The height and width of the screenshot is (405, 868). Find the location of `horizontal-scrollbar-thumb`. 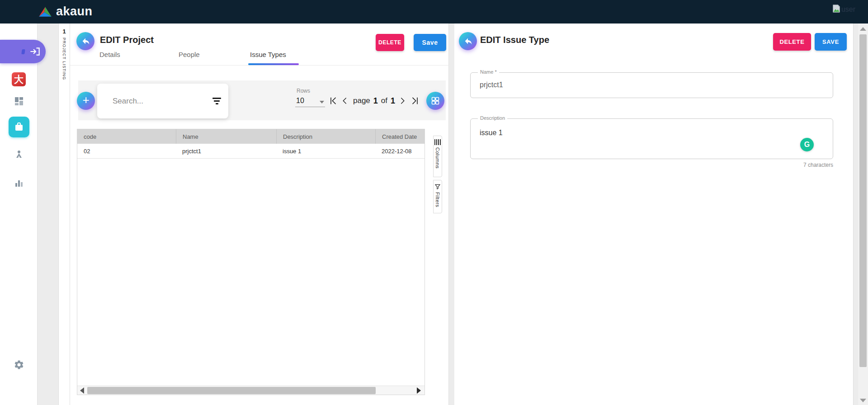

horizontal-scrollbar-thumb is located at coordinates (231, 391).